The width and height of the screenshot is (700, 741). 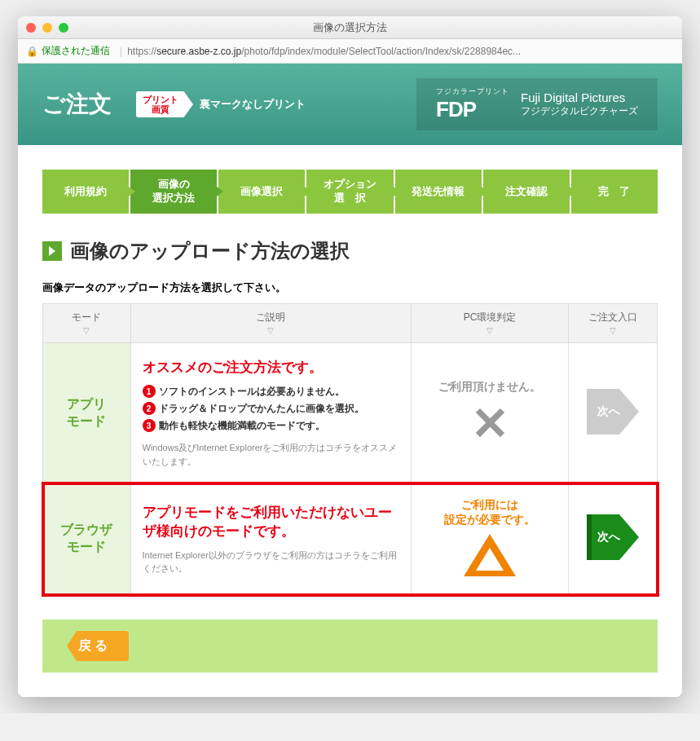 I want to click on env-status-cell: ご利用頂けません。✕, so click(x=490, y=413).